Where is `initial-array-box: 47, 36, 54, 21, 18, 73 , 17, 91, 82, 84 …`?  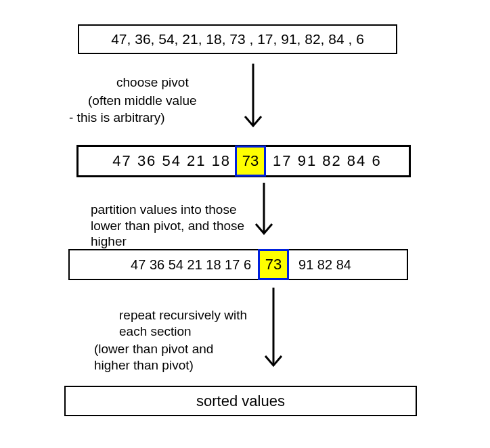
initial-array-box: 47, 36, 54, 21, 18, 73 , 17, 91, 82, 84 … is located at coordinates (238, 39).